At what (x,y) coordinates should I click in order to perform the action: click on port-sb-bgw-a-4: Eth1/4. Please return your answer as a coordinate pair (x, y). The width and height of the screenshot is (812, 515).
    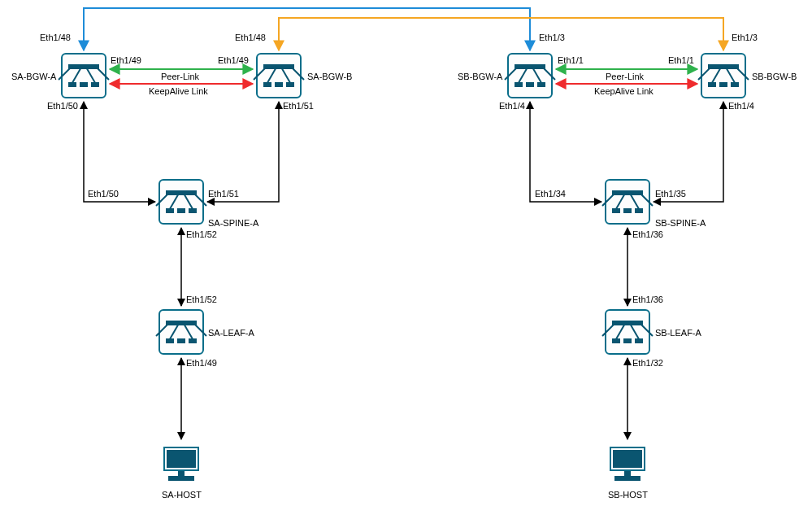
    Looking at the image, I should click on (512, 106).